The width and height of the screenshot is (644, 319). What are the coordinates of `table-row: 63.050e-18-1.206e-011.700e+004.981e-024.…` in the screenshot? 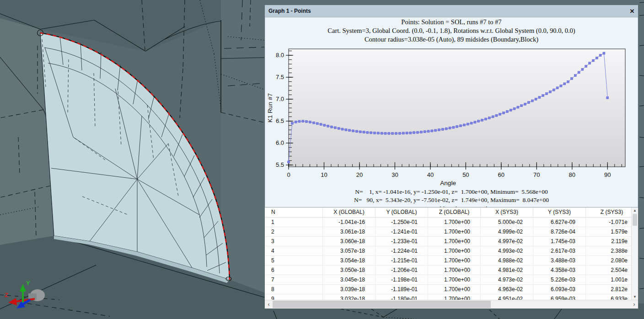 It's located at (451, 271).